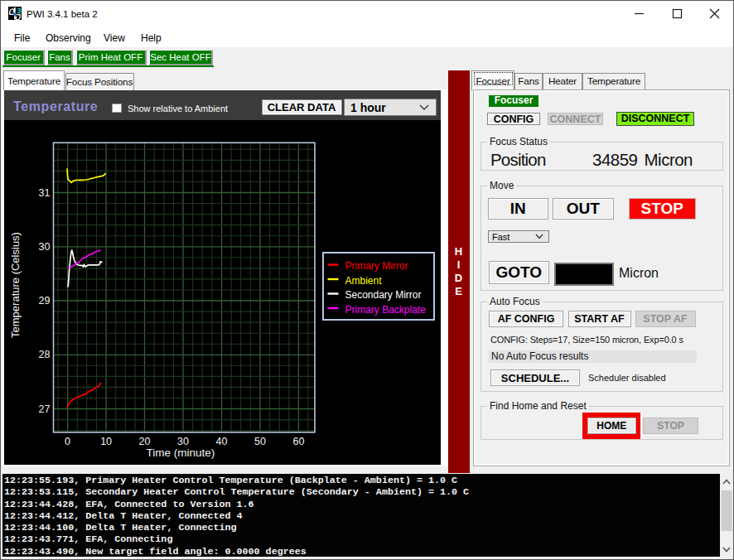  I want to click on svg-text: 29, so click(45, 301).